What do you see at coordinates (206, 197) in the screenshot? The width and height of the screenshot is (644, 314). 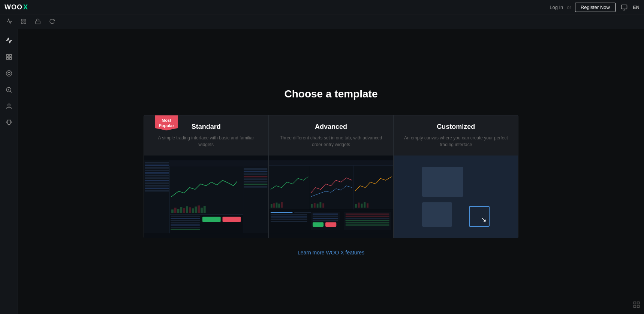 I see `standard-chart-svg` at bounding box center [206, 197].